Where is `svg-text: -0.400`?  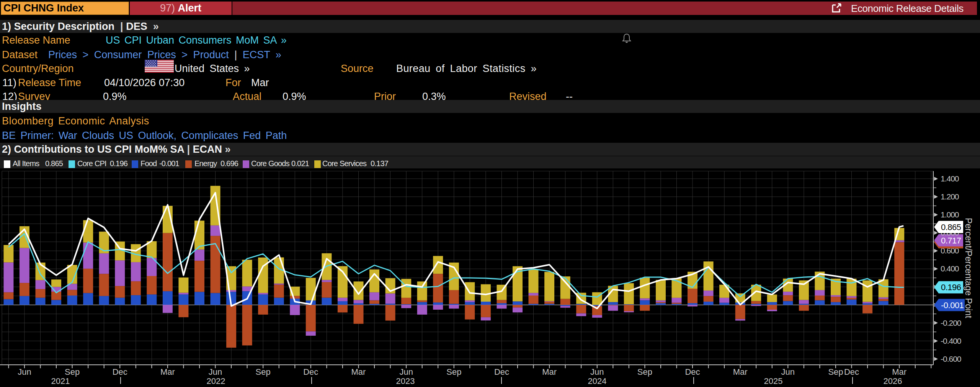 svg-text: -0.400 is located at coordinates (951, 341).